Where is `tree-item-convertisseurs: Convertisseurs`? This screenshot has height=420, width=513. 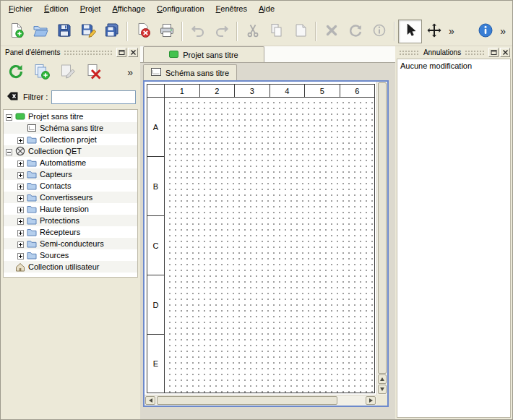 tree-item-convertisseurs: Convertisseurs is located at coordinates (71, 197).